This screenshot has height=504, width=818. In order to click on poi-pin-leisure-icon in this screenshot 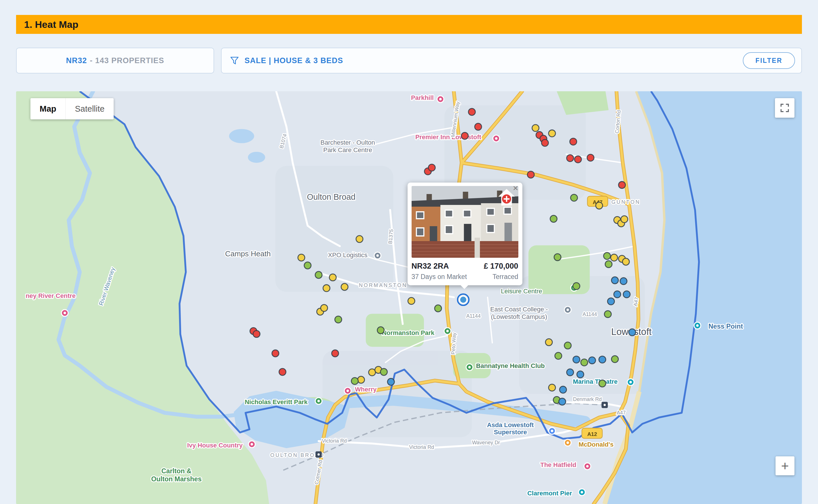, I will do `click(469, 367)`.